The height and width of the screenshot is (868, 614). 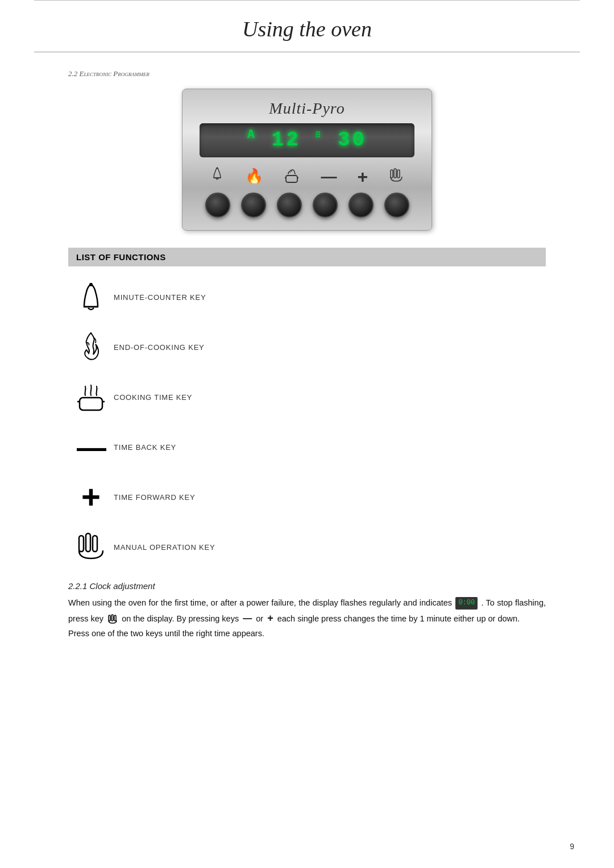 What do you see at coordinates (307, 497) in the screenshot?
I see `list-item: + TIME FORWARD KEY` at bounding box center [307, 497].